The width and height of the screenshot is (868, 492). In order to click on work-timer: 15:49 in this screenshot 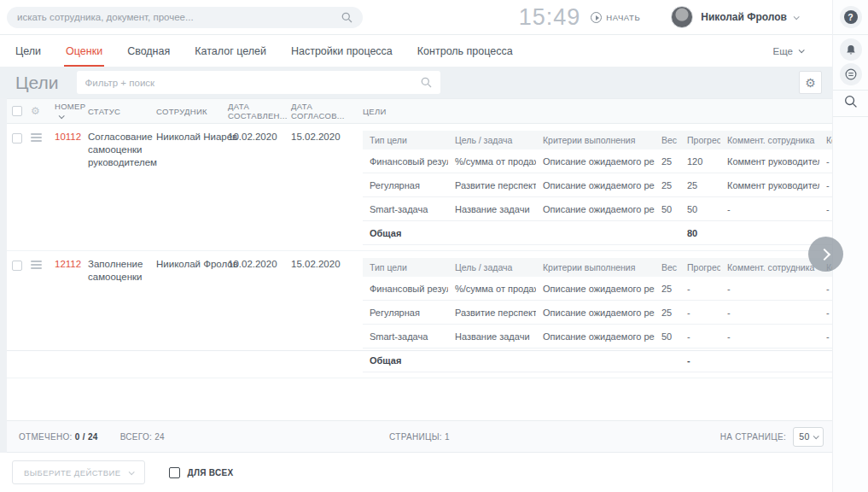, I will do `click(550, 17)`.